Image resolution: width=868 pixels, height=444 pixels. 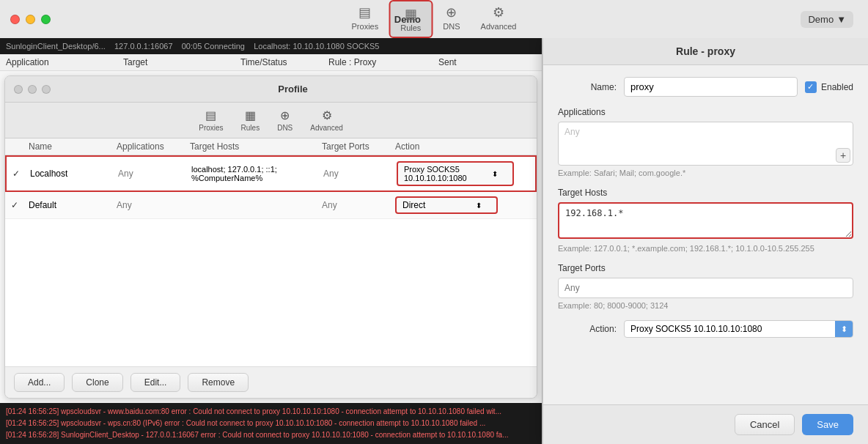 I want to click on rule-hosts-localhost: localhost; 127.0.0.1; ::1; %ComputerName…, so click(x=257, y=174).